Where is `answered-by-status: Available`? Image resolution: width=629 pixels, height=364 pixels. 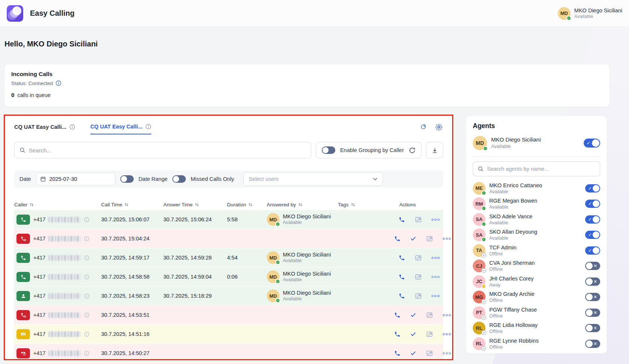
answered-by-status: Available is located at coordinates (307, 261).